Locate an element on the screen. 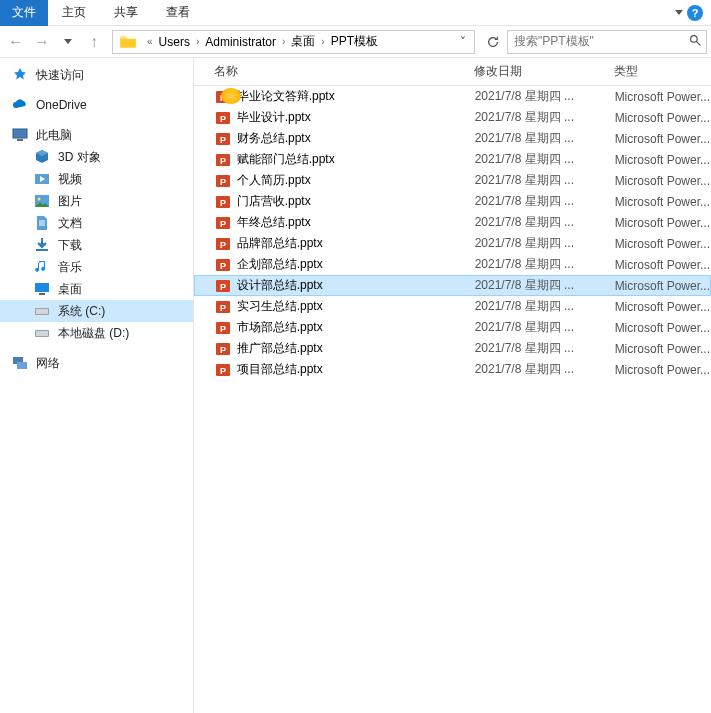  ribbon-collapse-icon is located at coordinates (679, 12).